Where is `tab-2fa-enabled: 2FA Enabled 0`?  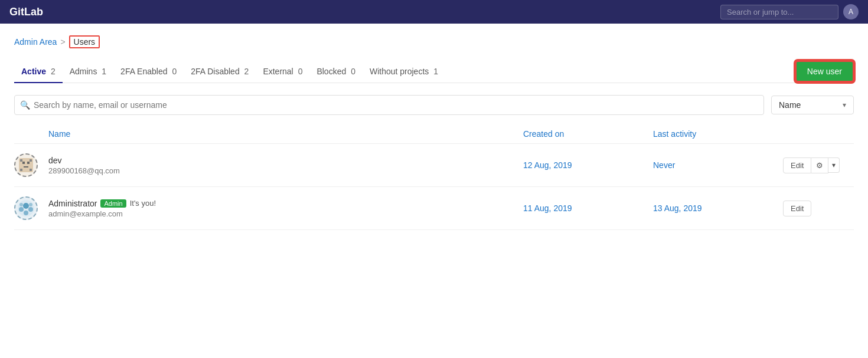
tab-2fa-enabled: 2FA Enabled 0 is located at coordinates (149, 72).